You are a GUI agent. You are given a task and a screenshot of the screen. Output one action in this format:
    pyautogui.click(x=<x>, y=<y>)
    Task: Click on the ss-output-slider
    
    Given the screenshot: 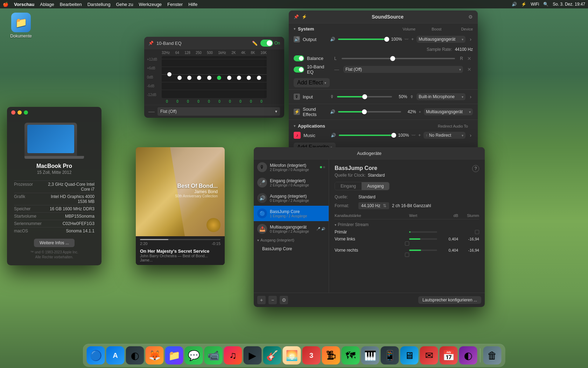 What is the action you would take?
    pyautogui.click(x=363, y=39)
    